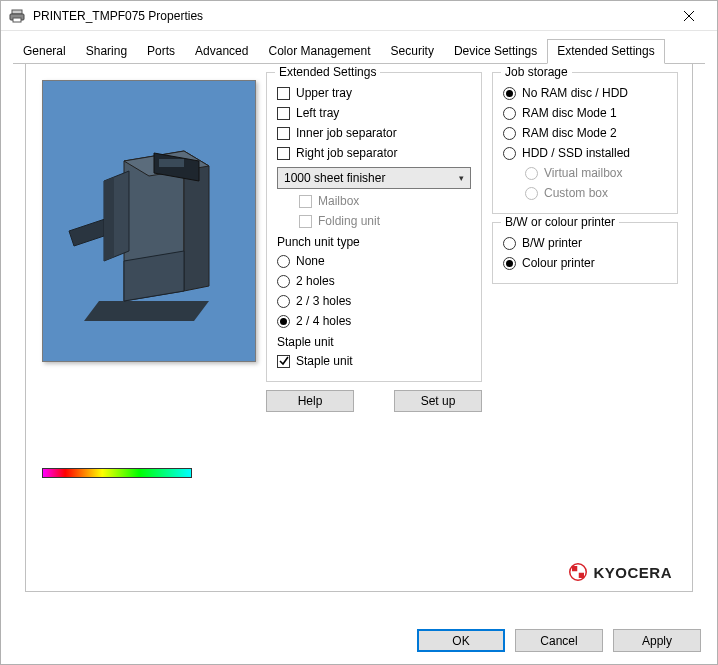  What do you see at coordinates (374, 178) in the screenshot?
I see `finisher-select: 1000 sheet finisher ▾` at bounding box center [374, 178].